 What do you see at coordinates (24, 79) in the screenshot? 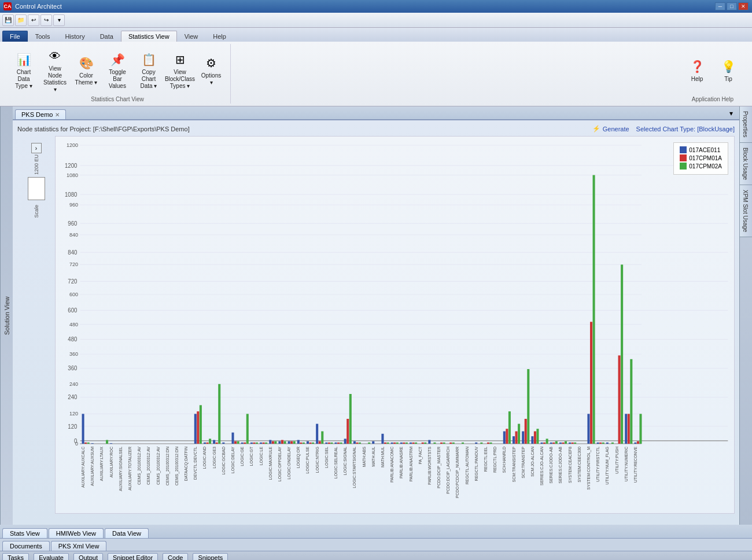
I see `chart-data-type-label: Chart DataType ▾` at bounding box center [24, 79].